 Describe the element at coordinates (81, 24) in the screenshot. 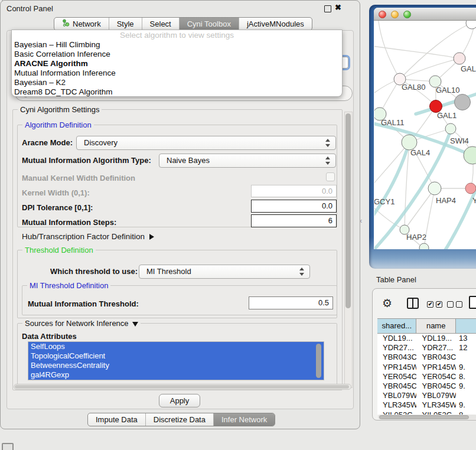

I see `tab-network: Network` at that location.